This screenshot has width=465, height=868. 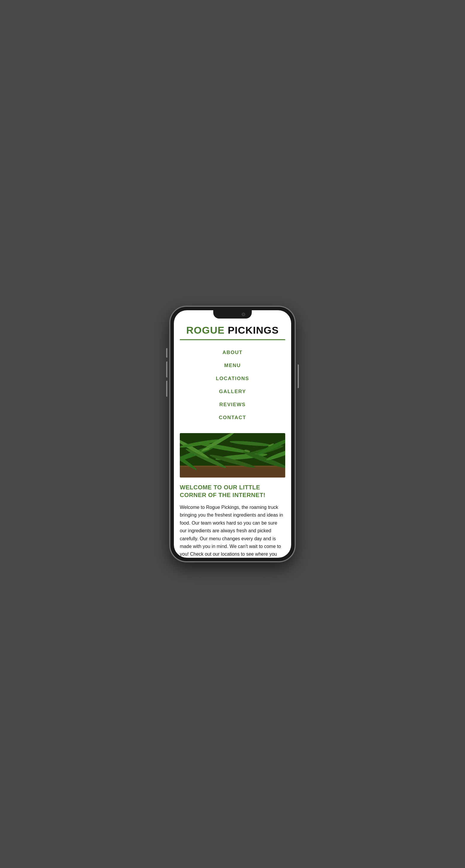 I want to click on nav-item-reviews: REVIEWS, so click(x=233, y=405).